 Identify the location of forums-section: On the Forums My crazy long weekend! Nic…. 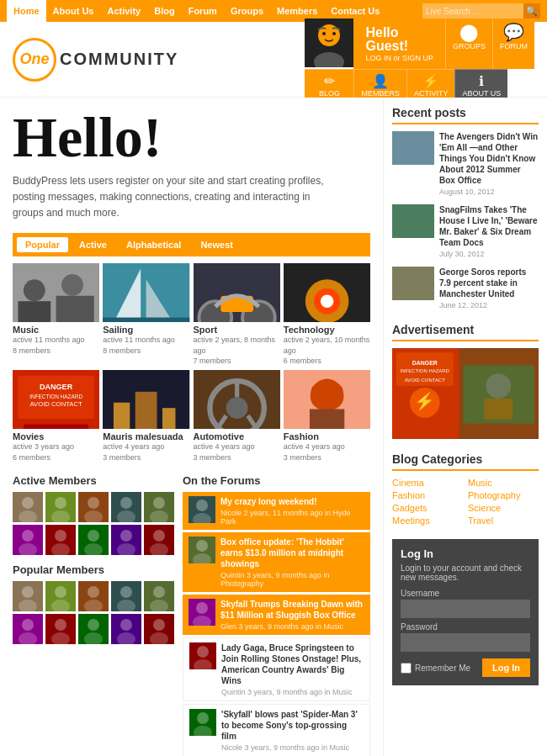
(276, 616).